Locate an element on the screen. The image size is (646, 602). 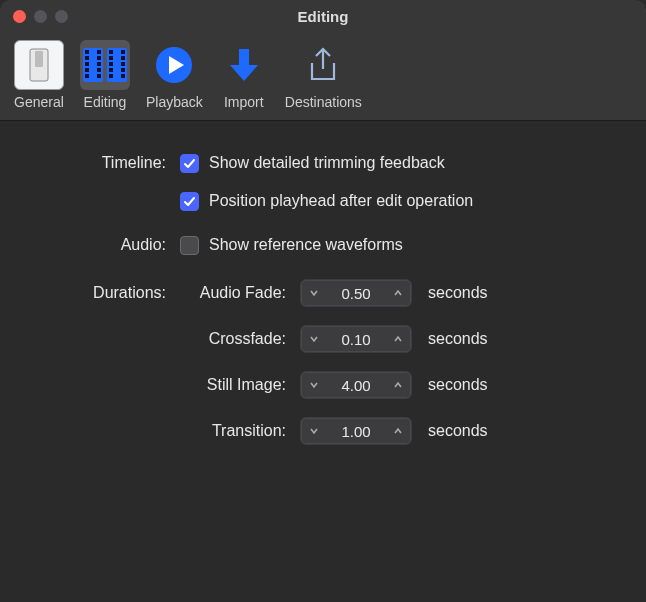
crossfade-value: 0.10 is located at coordinates (356, 340).